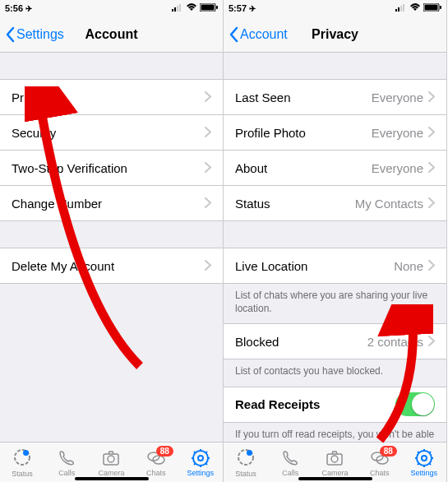  Describe the element at coordinates (335, 202) in the screenshot. I see `row-status: Status My Contacts` at that location.